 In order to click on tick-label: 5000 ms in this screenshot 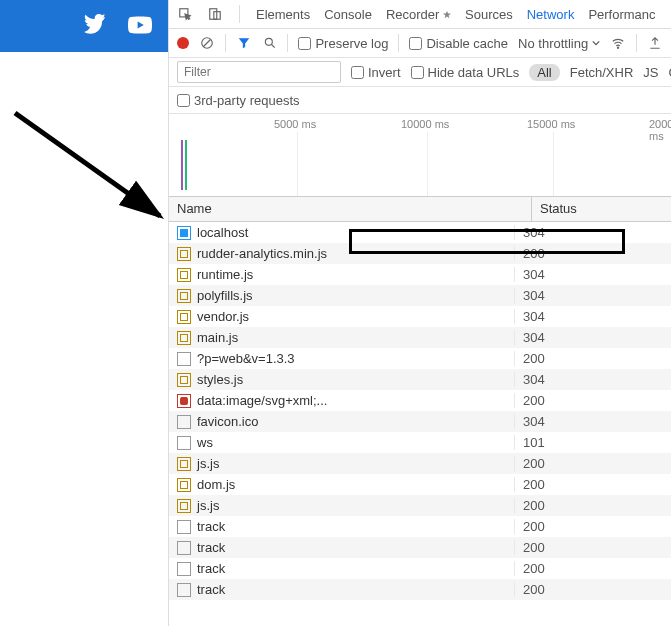, I will do `click(295, 124)`.